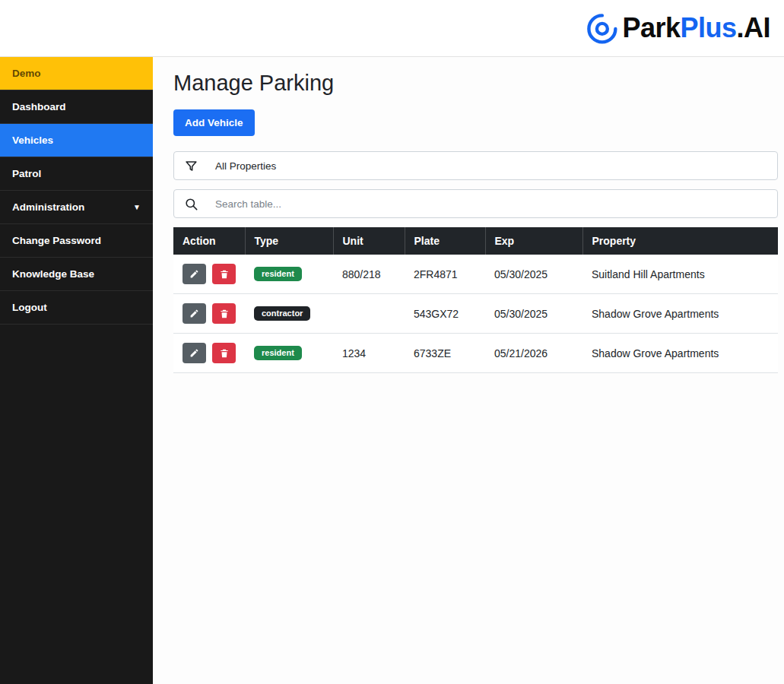  Describe the element at coordinates (27, 73) in the screenshot. I see `sidebar-item-label: Demo` at that location.